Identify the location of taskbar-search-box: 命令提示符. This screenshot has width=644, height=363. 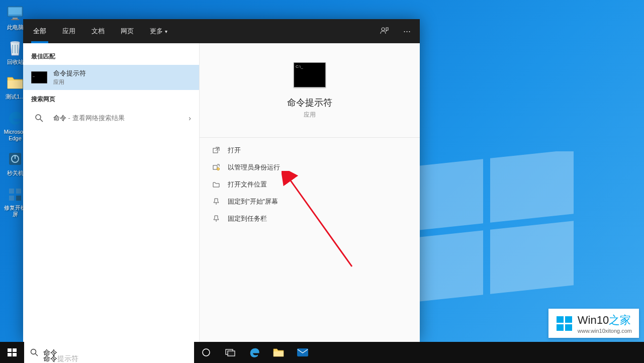
(109, 352).